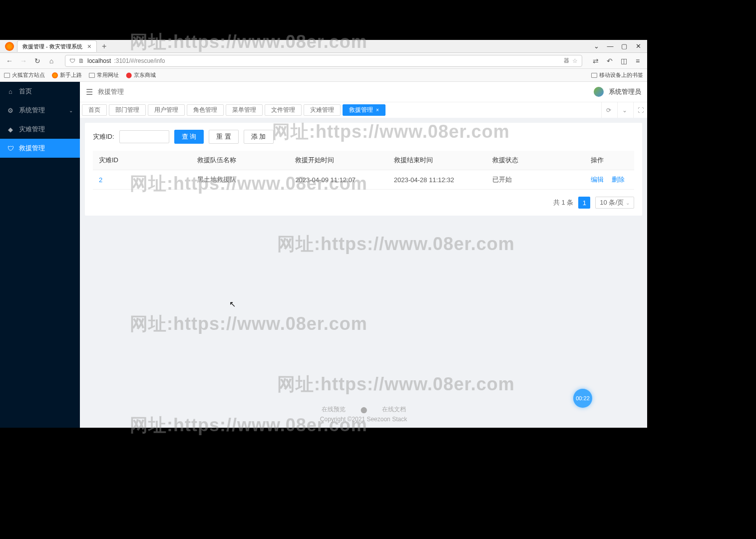  What do you see at coordinates (81, 61) in the screenshot?
I see `lock-icon: 🗎` at bounding box center [81, 61].